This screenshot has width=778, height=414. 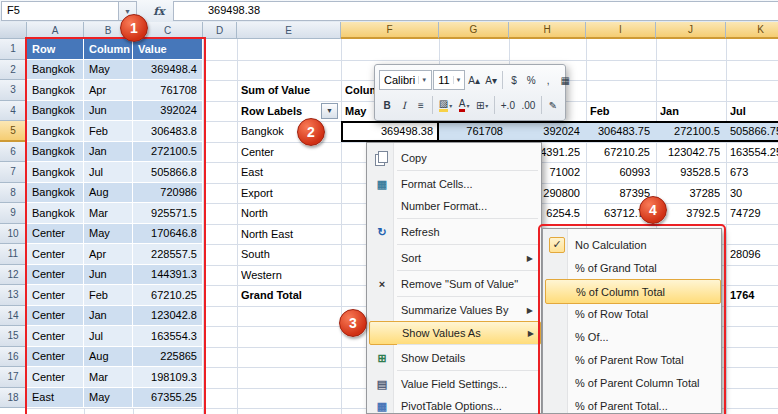 What do you see at coordinates (56, 30) in the screenshot?
I see `column-header-A: A` at bounding box center [56, 30].